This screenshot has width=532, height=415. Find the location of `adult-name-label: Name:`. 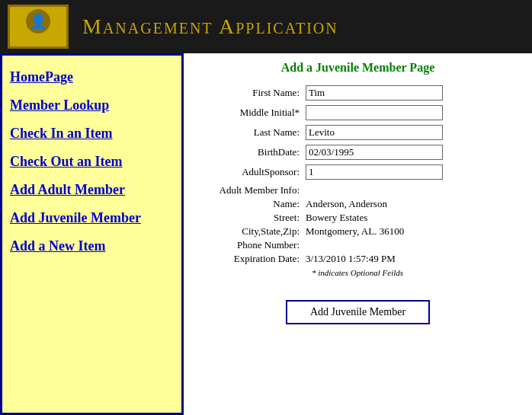

adult-name-label: Name: is located at coordinates (260, 204).